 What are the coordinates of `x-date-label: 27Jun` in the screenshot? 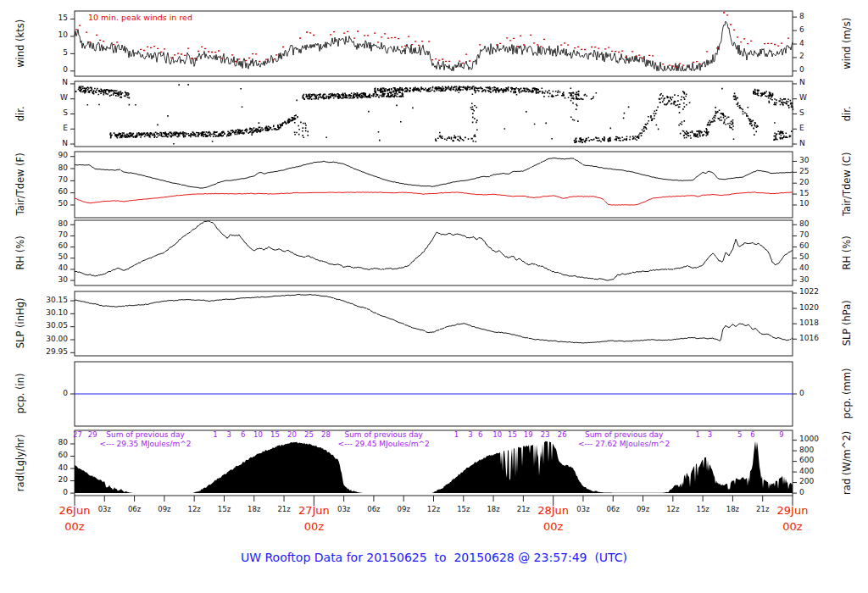 It's located at (314, 511).